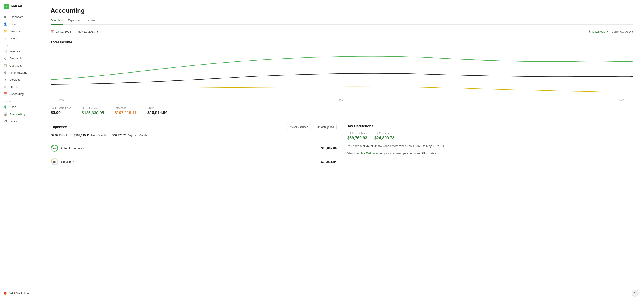 The width and height of the screenshot is (644, 302). I want to click on cash-icon: 💲, so click(5, 107).